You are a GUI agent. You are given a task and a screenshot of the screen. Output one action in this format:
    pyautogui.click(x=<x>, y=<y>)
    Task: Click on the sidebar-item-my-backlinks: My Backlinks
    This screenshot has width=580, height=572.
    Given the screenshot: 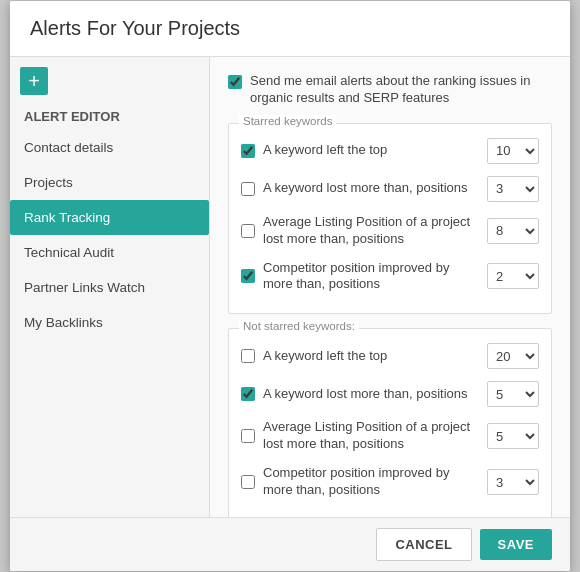 What is the action you would take?
    pyautogui.click(x=110, y=322)
    